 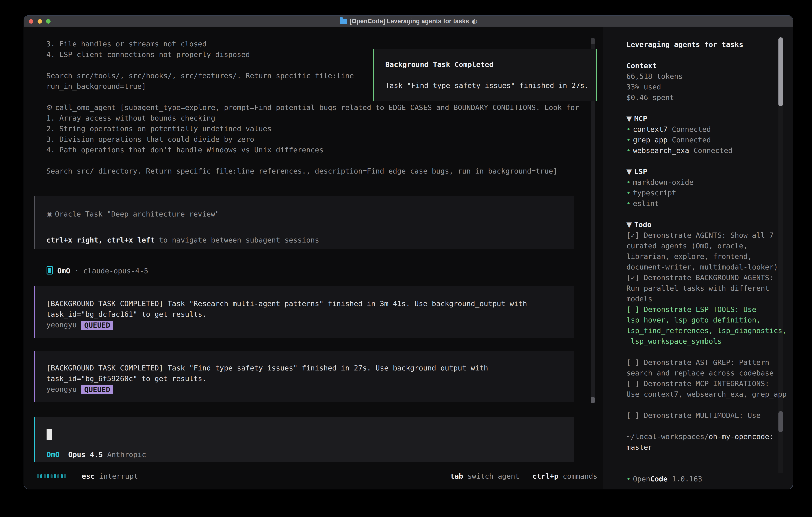 I want to click on sidebar-line: lsp_workspace_symbols, so click(x=702, y=341).